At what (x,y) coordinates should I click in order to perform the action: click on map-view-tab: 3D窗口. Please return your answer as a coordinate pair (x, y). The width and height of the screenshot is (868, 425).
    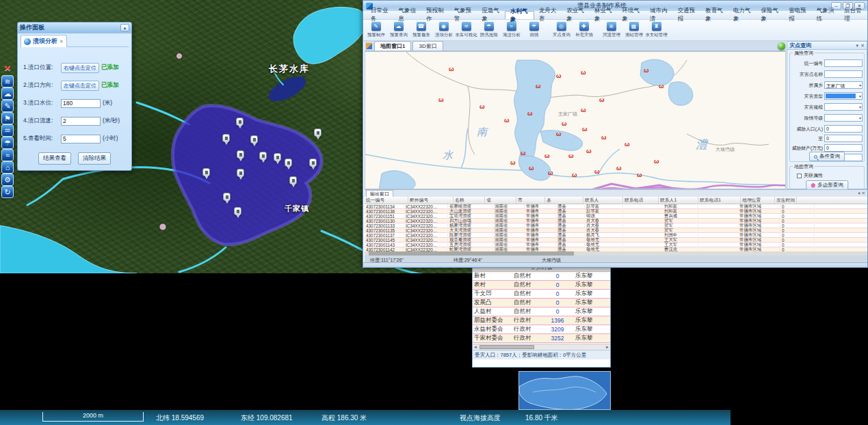
    Looking at the image, I should click on (428, 46).